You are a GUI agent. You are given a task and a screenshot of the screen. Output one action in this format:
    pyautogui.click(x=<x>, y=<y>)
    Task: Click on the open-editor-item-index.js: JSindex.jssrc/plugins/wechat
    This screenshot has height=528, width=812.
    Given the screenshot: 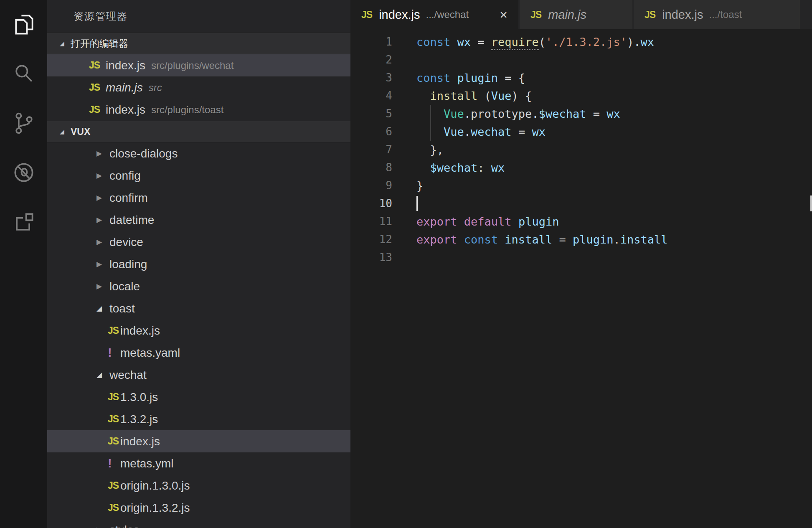 What is the action you would take?
    pyautogui.click(x=199, y=65)
    